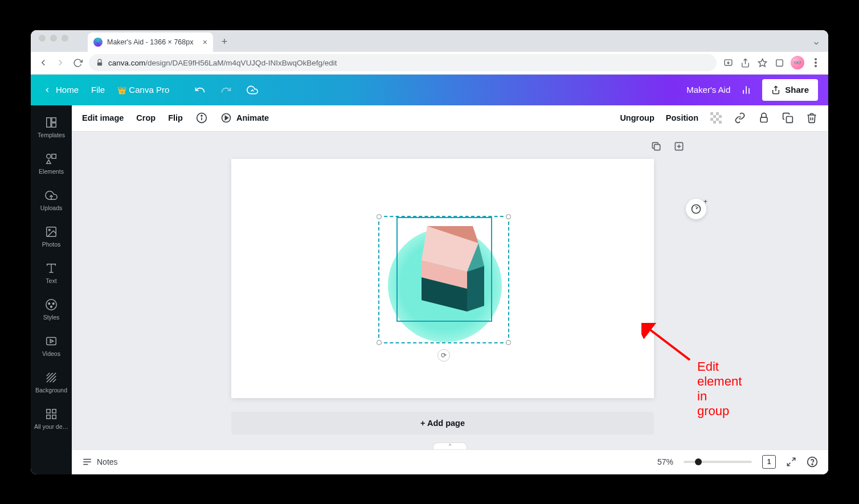 The image size is (859, 504). Describe the element at coordinates (245, 118) in the screenshot. I see `animate-button: Animate` at that location.